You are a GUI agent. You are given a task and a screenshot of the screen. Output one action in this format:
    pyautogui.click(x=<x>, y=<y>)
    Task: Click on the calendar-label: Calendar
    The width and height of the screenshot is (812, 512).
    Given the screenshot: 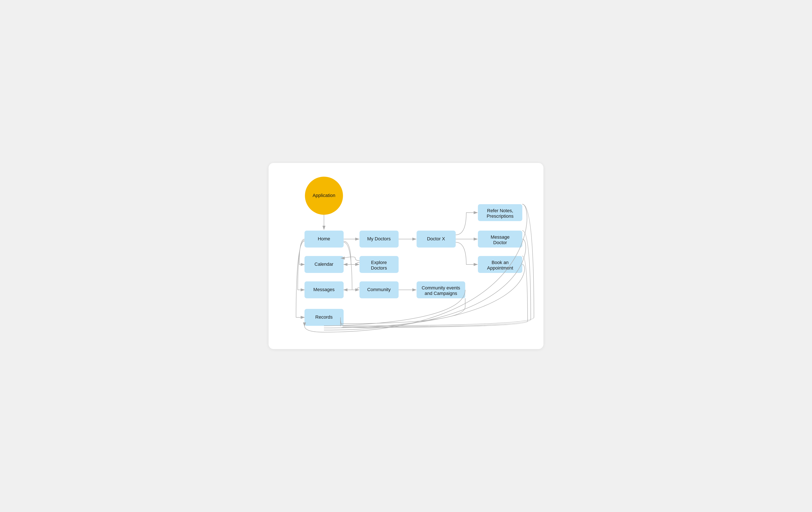 What is the action you would take?
    pyautogui.click(x=324, y=264)
    